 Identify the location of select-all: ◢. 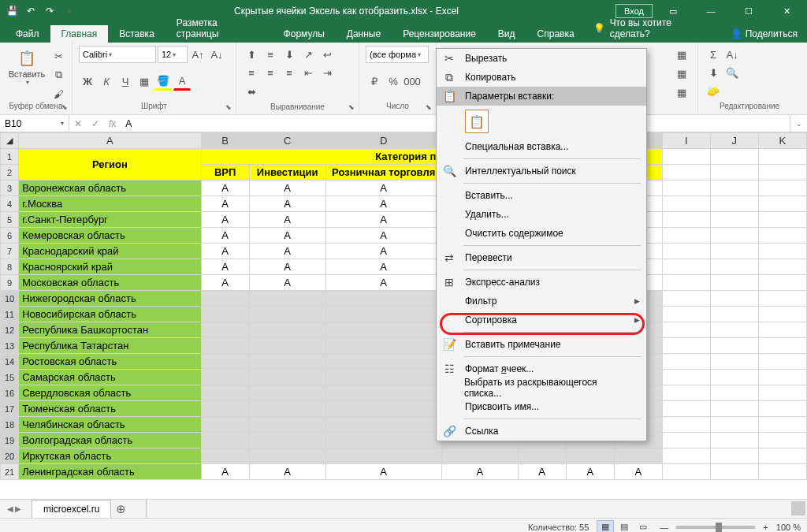
(9, 141).